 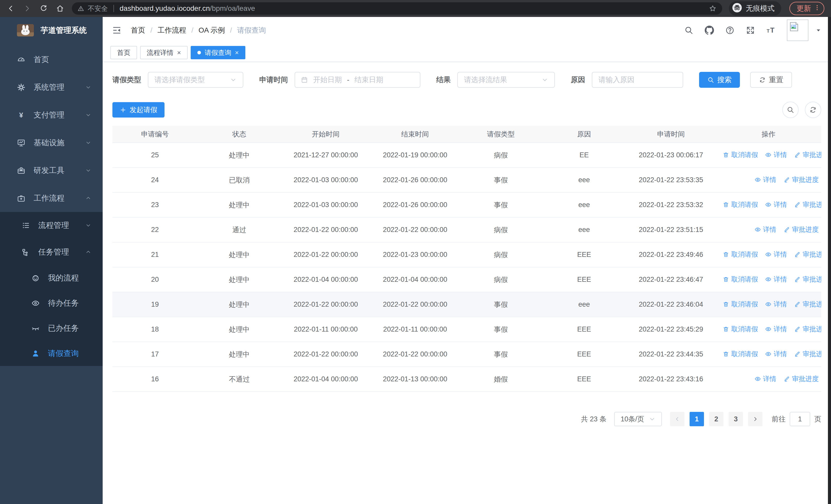 What do you see at coordinates (51, 143) in the screenshot?
I see `sidebar-item-infrastructure: 基础设施` at bounding box center [51, 143].